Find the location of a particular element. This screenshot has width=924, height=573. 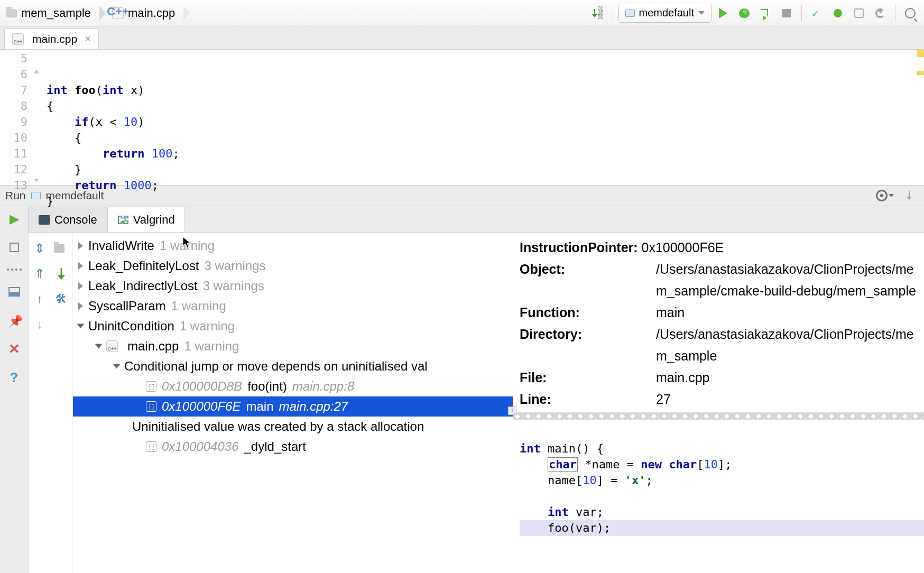

details-key-object: Object: is located at coordinates (588, 280).